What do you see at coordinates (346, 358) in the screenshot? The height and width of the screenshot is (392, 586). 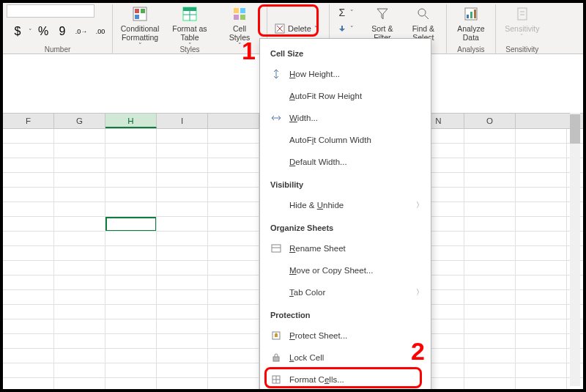 I see `dd-lock-cell: Lock Cell` at bounding box center [346, 358].